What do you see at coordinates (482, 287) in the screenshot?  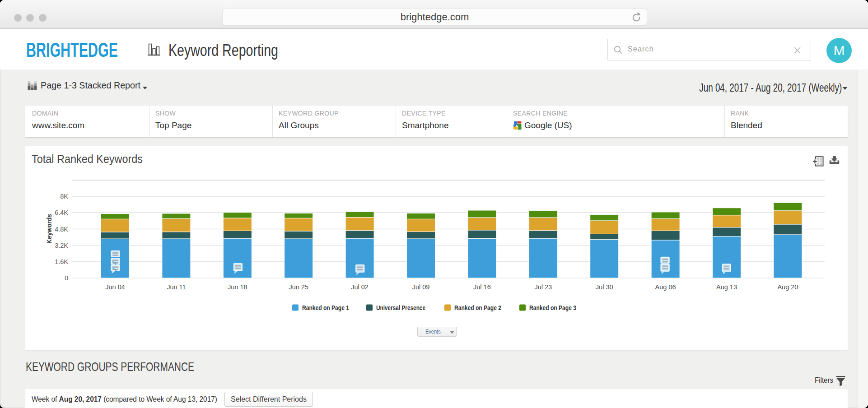 I see `svg-text: Jul 16` at bounding box center [482, 287].